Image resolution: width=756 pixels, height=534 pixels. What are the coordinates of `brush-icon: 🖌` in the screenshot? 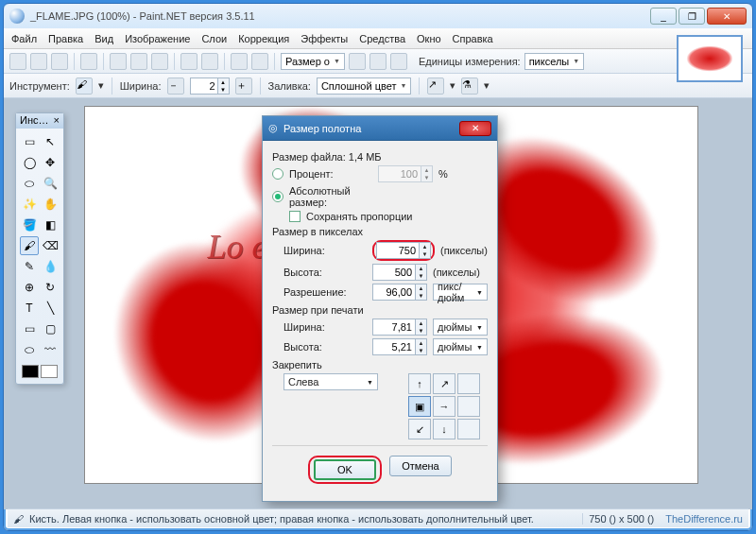 It's located at (84, 86).